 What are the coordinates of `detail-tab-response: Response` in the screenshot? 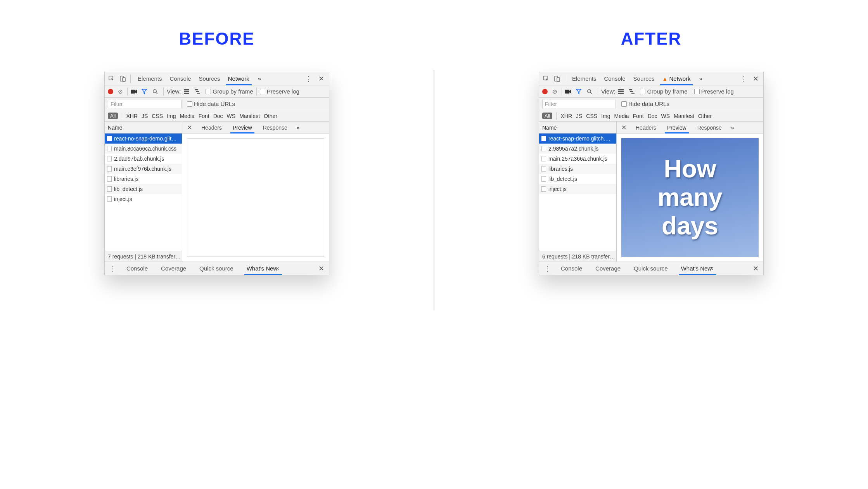 It's located at (275, 128).